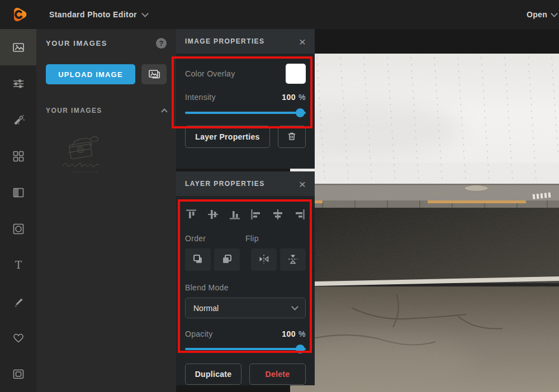 Image resolution: width=559 pixels, height=392 pixels. I want to click on svg-text: T, so click(18, 265).